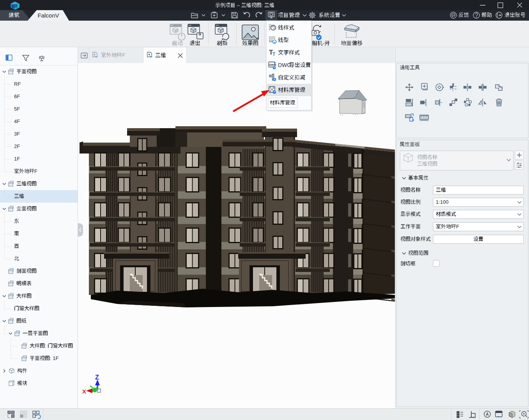  I want to click on svg-text: 1F, so click(17, 159).